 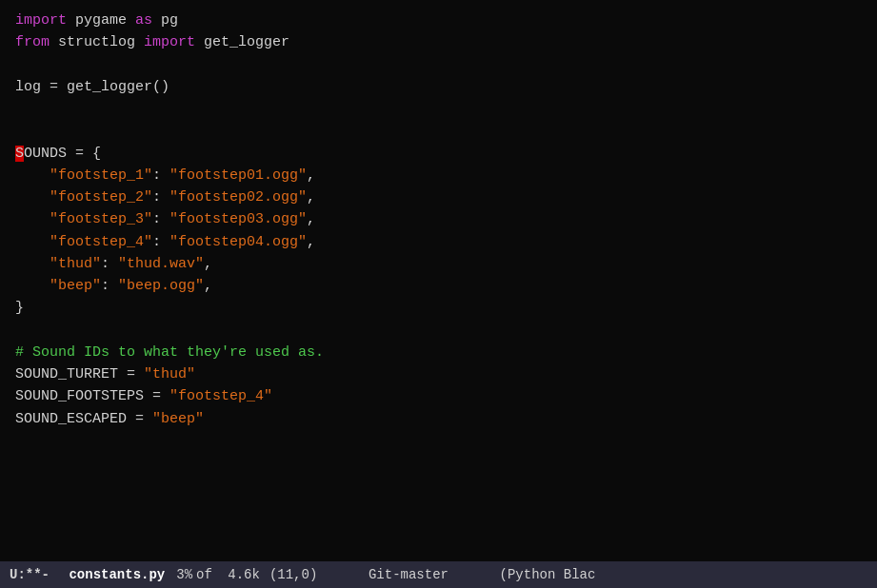 What do you see at coordinates (293, 575) in the screenshot?
I see `status-pos: (11,0)` at bounding box center [293, 575].